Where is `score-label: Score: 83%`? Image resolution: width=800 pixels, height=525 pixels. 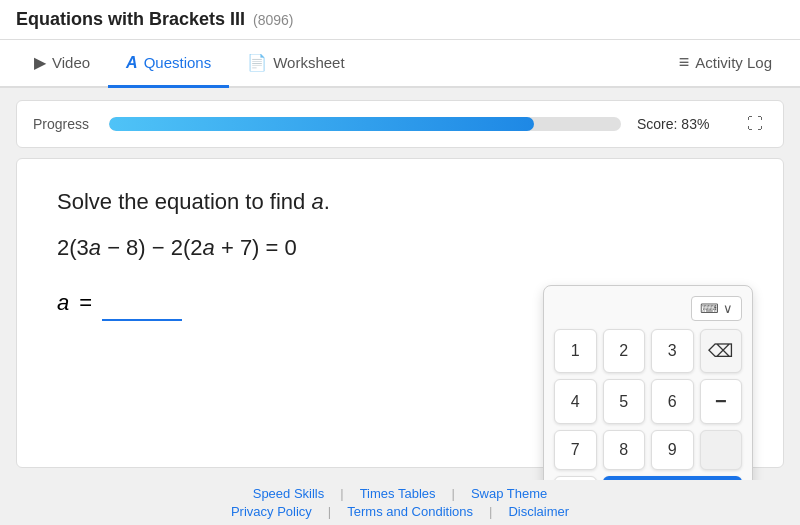 score-label: Score: 83% is located at coordinates (682, 124).